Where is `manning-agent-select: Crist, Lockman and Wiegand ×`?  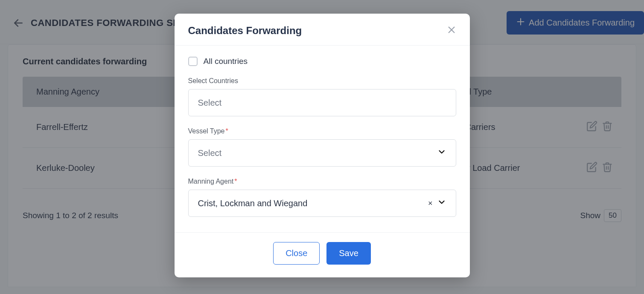
manning-agent-select: Crist, Lockman and Wiegand × is located at coordinates (322, 203).